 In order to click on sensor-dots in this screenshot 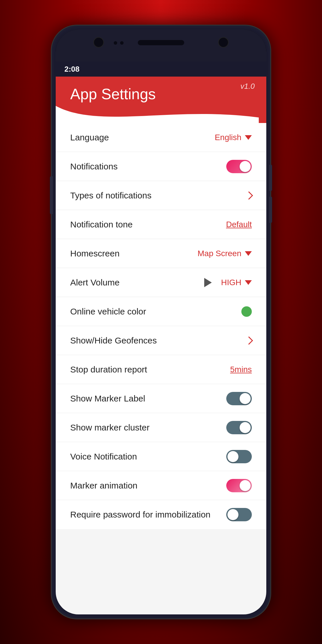, I will do `click(119, 43)`.